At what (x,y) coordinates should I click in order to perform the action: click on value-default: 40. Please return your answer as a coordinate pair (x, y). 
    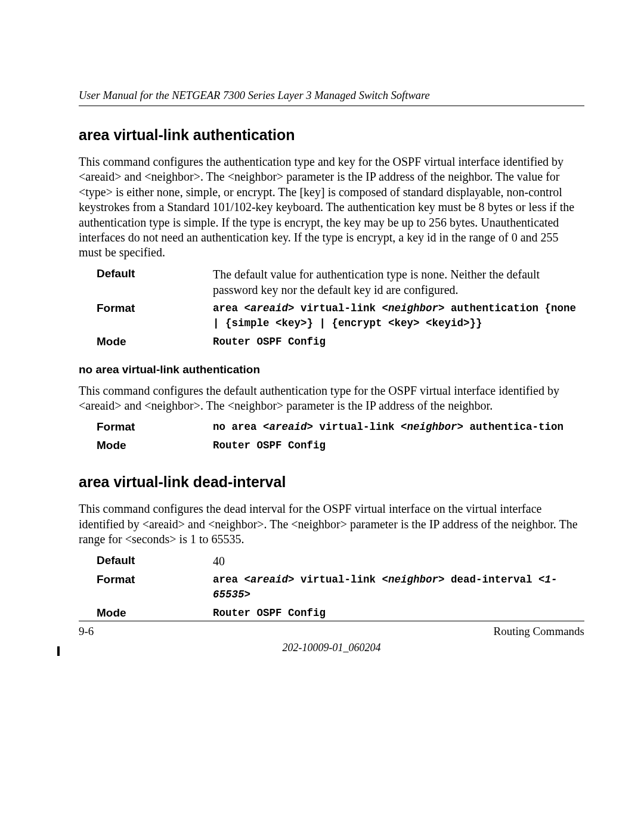
    Looking at the image, I should click on (398, 561).